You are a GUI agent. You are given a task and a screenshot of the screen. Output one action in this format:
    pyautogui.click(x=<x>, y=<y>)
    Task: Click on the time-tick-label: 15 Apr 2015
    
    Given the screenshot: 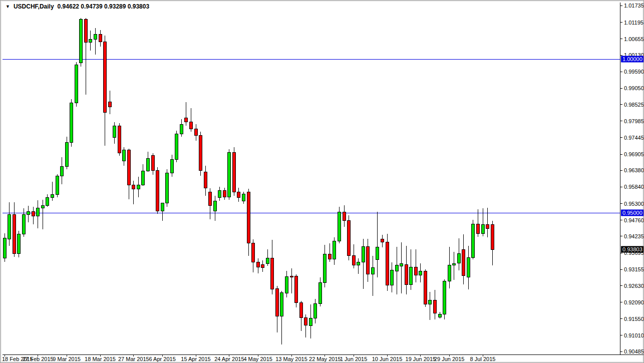 What is the action you would take?
    pyautogui.click(x=195, y=359)
    